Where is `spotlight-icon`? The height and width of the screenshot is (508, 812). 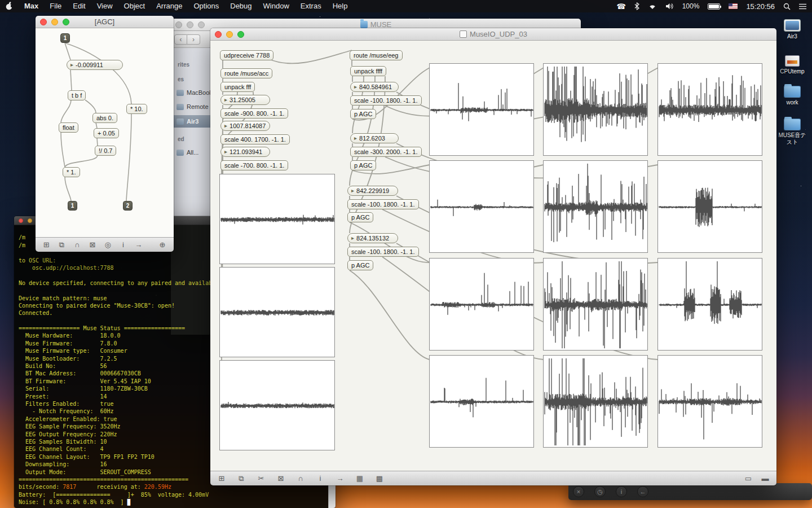 spotlight-icon is located at coordinates (787, 7).